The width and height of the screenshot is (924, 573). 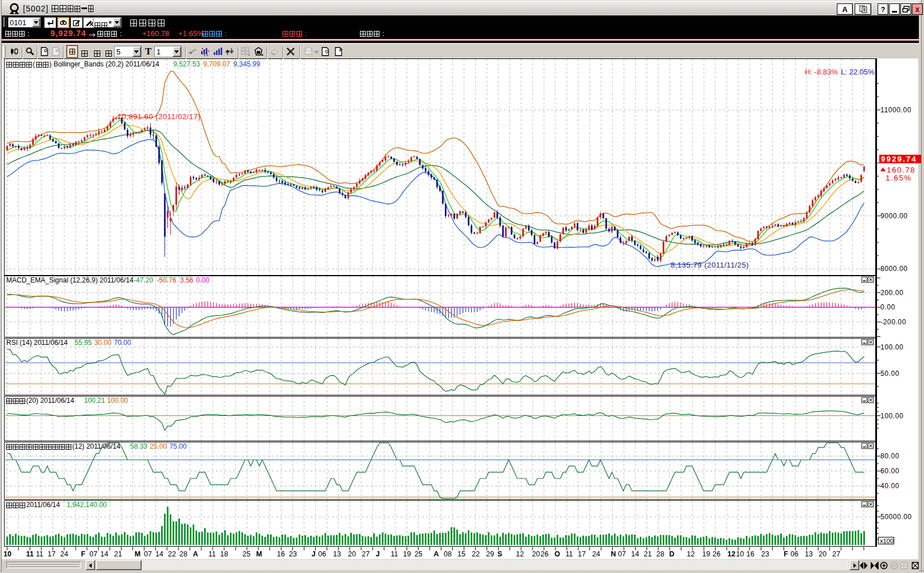 I want to click on svg-text: 9,709.07, so click(x=217, y=64).